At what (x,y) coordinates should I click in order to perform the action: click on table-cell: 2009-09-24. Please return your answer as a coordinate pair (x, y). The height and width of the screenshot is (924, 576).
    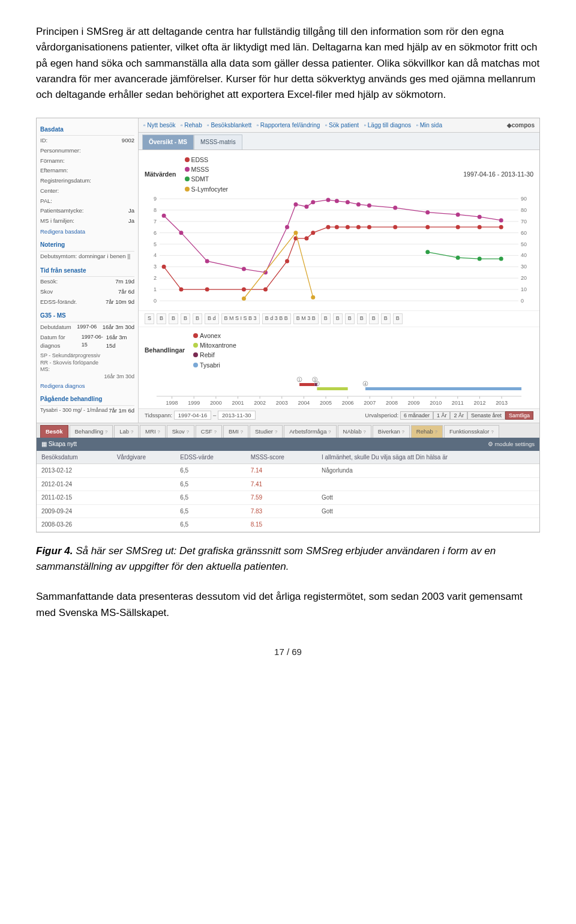
    Looking at the image, I should click on (74, 512).